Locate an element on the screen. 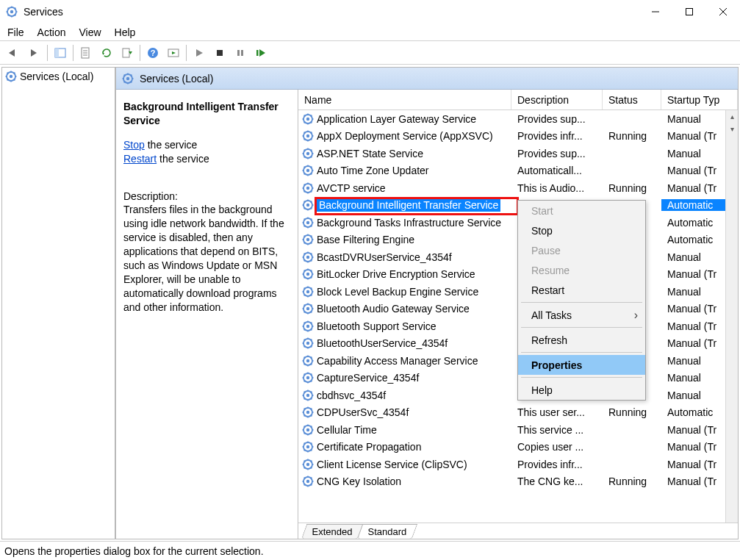  col-startup-type: Startup Typ is located at coordinates (700, 100).